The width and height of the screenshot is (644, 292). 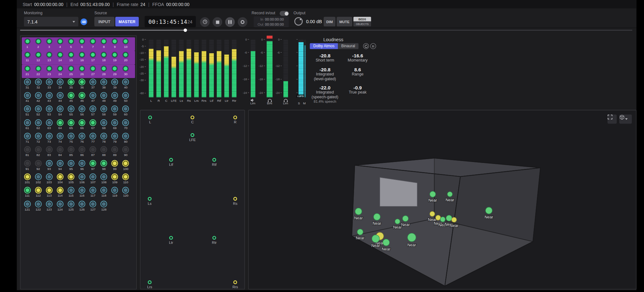 I want to click on channel-92: 92, so click(x=38, y=166).